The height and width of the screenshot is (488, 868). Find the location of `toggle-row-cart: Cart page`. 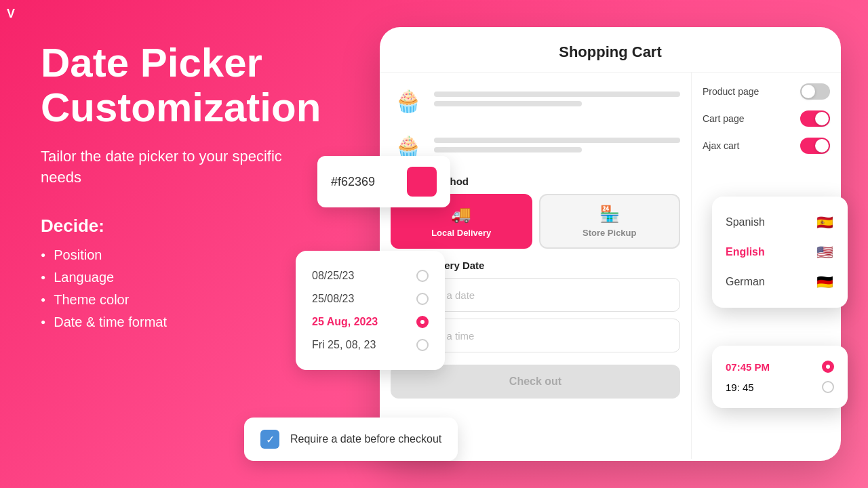

toggle-row-cart: Cart page is located at coordinates (766, 119).